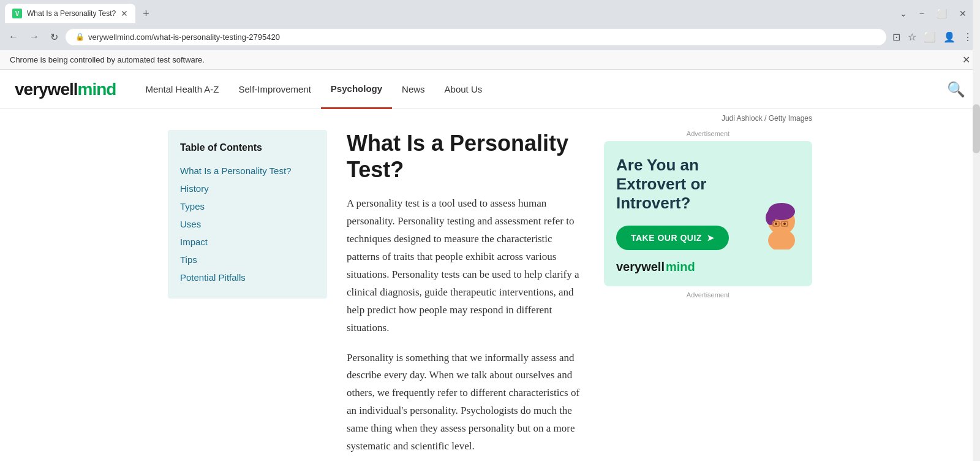 This screenshot has height=461, width=980. What do you see at coordinates (922, 13) in the screenshot?
I see `minimize-button: −` at bounding box center [922, 13].